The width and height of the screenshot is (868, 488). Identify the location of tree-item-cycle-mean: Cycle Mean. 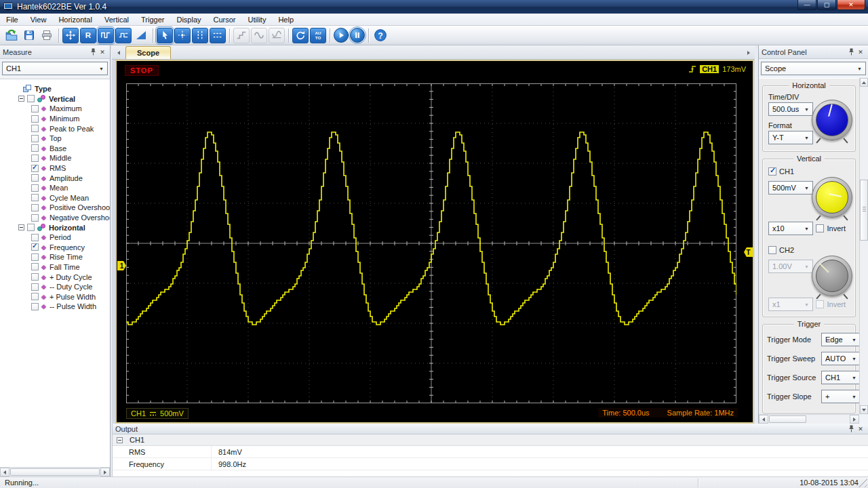
(55, 198).